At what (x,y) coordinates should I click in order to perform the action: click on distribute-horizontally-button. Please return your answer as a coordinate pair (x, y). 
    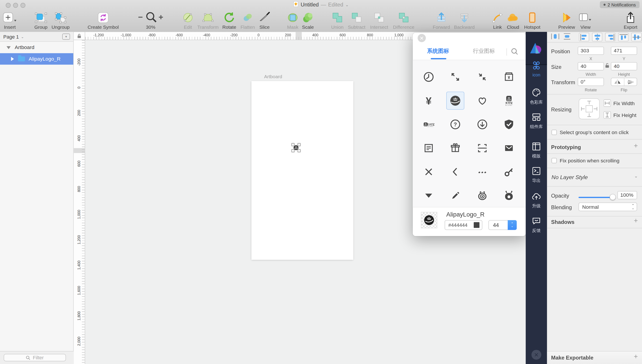
    Looking at the image, I should click on (555, 37).